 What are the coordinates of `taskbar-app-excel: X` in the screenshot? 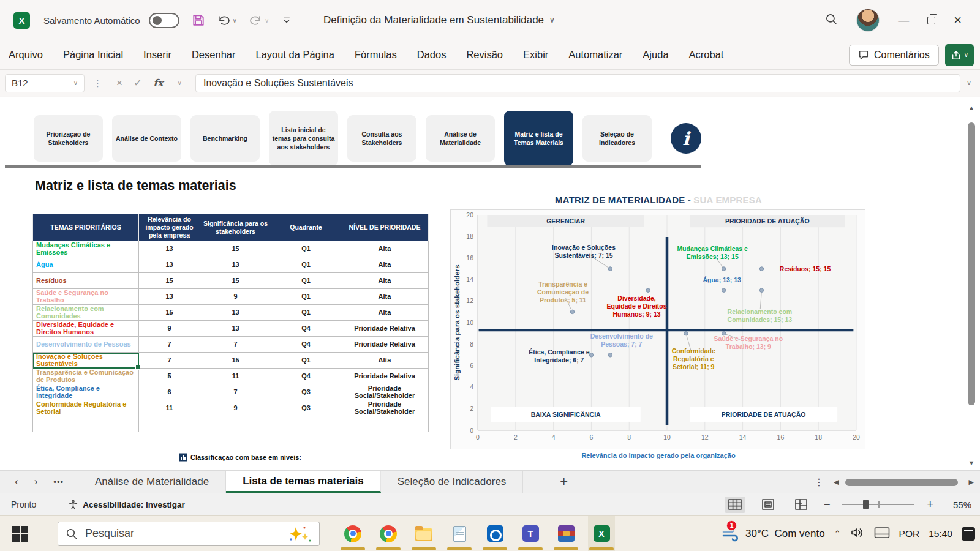 It's located at (601, 534).